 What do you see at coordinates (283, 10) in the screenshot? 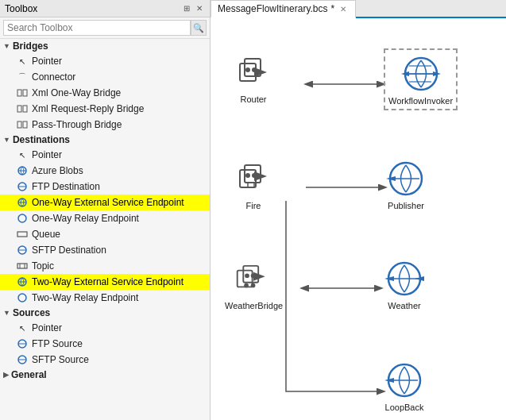
I see `tab-messageflow: MessageFlowItinerary.bcs * ✕` at bounding box center [283, 10].